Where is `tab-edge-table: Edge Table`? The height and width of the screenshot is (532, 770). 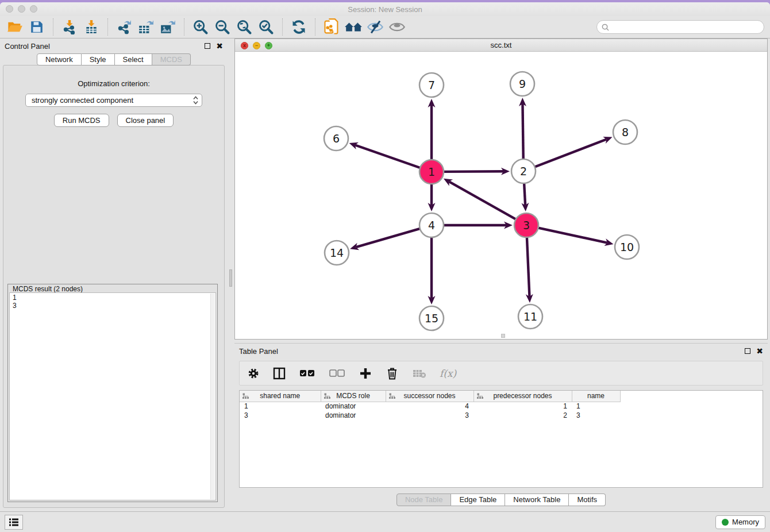
tab-edge-table: Edge Table is located at coordinates (478, 500).